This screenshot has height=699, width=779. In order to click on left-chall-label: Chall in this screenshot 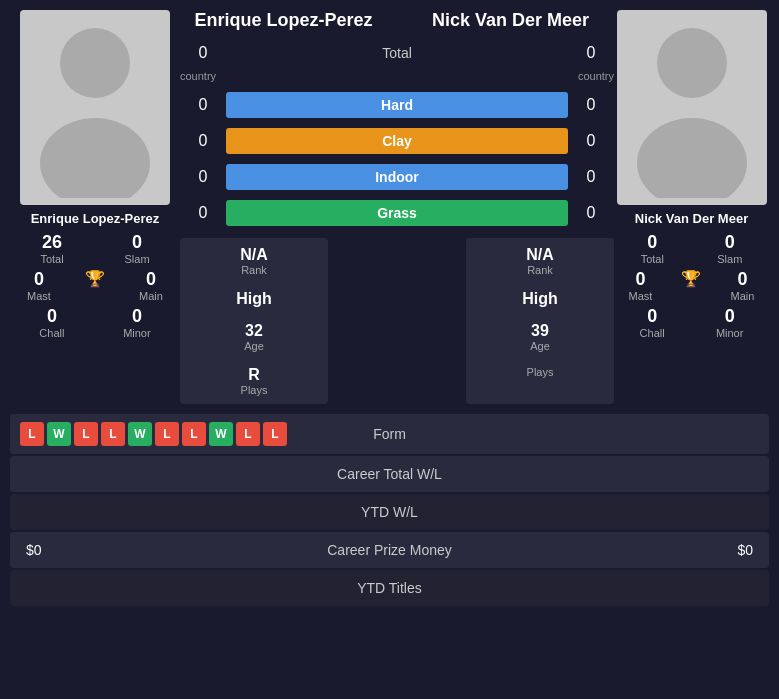, I will do `click(52, 333)`.